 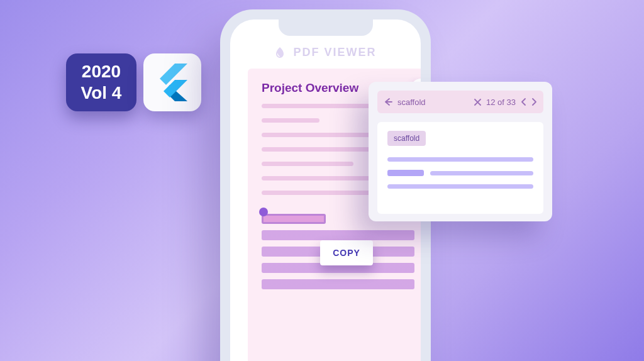 I want to click on app-bar: PDF VIEWER, so click(x=326, y=52).